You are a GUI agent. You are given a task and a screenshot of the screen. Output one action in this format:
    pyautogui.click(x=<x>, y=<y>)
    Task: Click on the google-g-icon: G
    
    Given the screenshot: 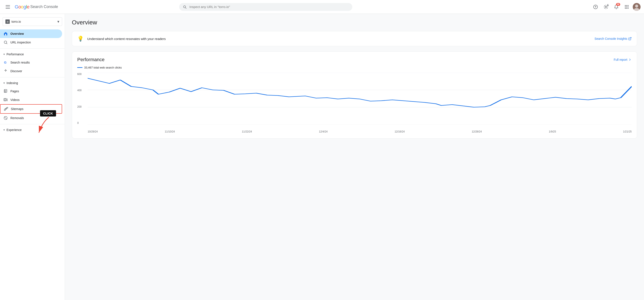 What is the action you would take?
    pyautogui.click(x=6, y=62)
    